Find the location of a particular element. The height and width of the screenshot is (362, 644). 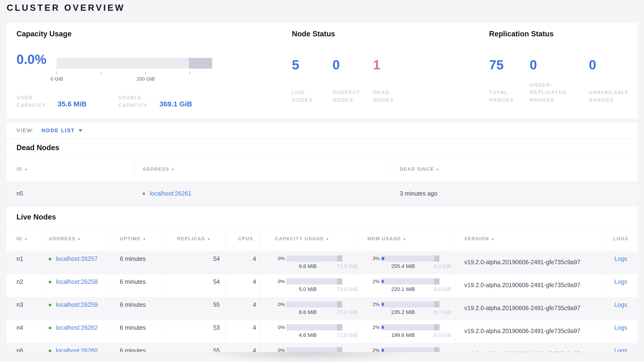

node-id-cell: n1 is located at coordinates (24, 263).